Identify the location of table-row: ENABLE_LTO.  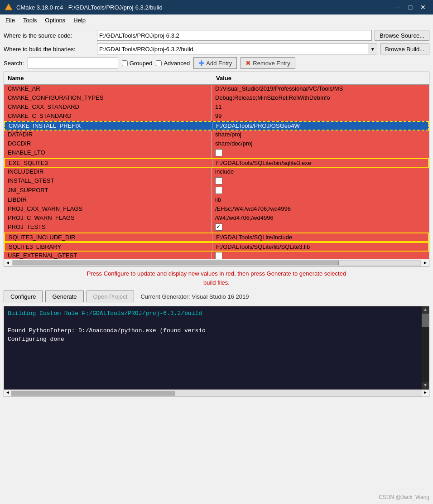
(216, 153).